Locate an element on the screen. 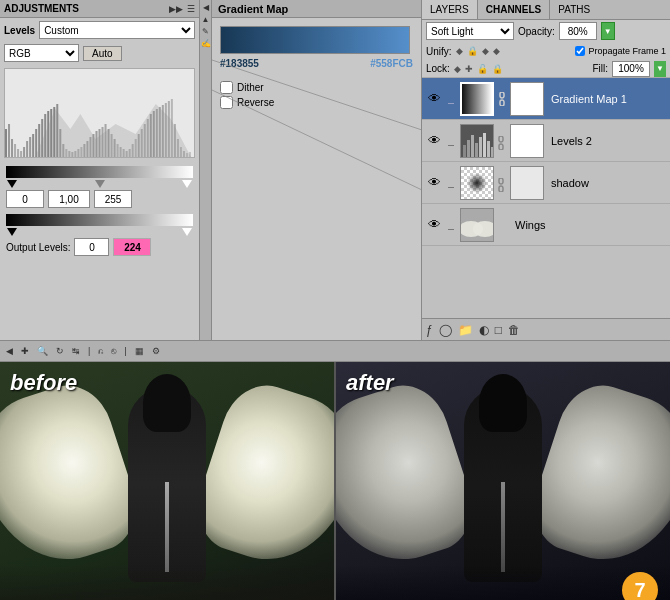 The height and width of the screenshot is (600, 670). layer-row-levels-2: 👁 ⎯ is located at coordinates (546, 141).